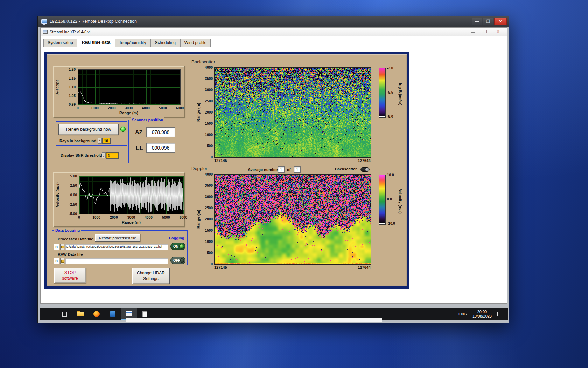  Describe the element at coordinates (76, 239) in the screenshot. I see `processed-file-label: Processed Data file` at that location.